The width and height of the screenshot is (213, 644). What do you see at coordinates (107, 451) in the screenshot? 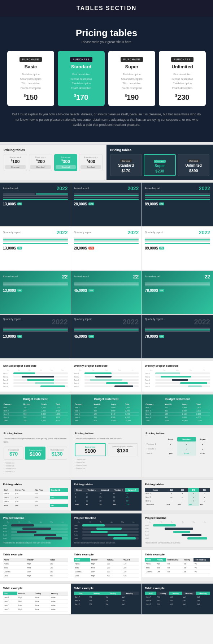
I see `pricing-mid-content-2: Pricing tables Detailed description of p…` at bounding box center [107, 451].